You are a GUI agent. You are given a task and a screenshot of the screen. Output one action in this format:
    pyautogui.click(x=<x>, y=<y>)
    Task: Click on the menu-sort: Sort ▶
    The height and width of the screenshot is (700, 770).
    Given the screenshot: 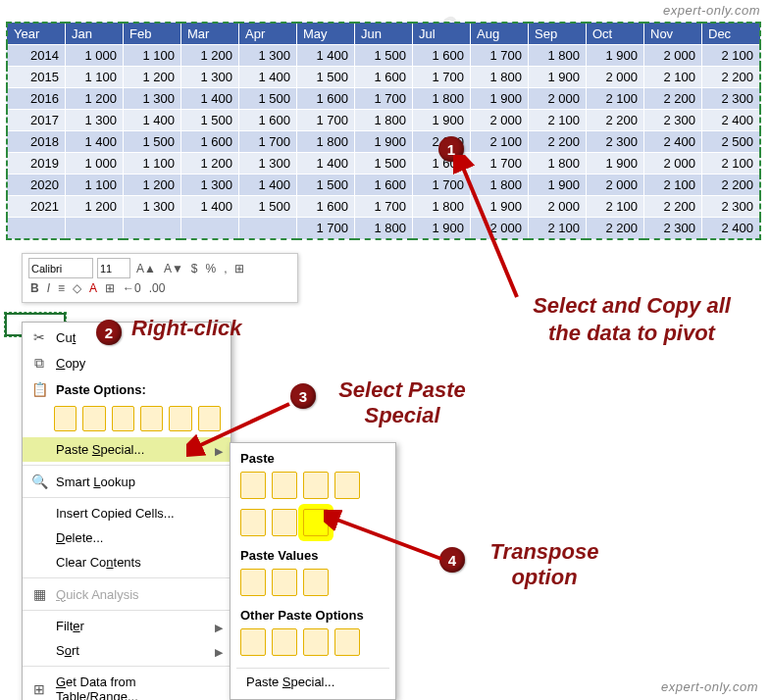 What is the action you would take?
    pyautogui.click(x=127, y=651)
    